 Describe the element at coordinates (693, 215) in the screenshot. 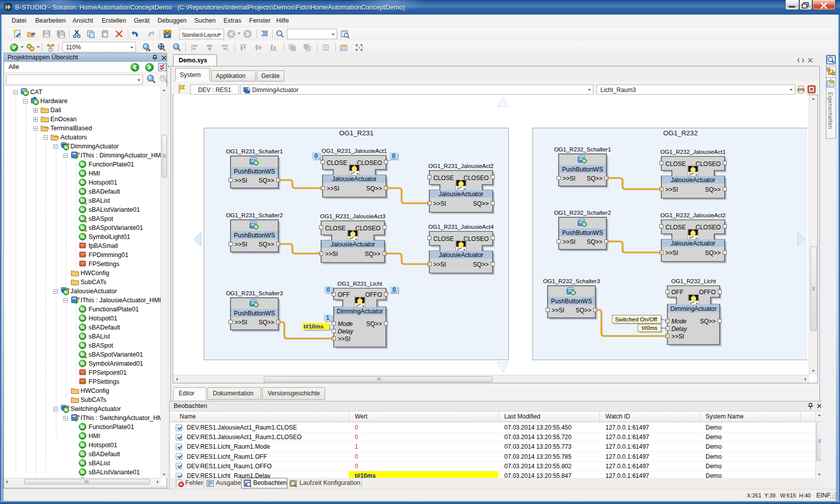

I see `svg-text: OG1_R232_JalousieAct2` at that location.